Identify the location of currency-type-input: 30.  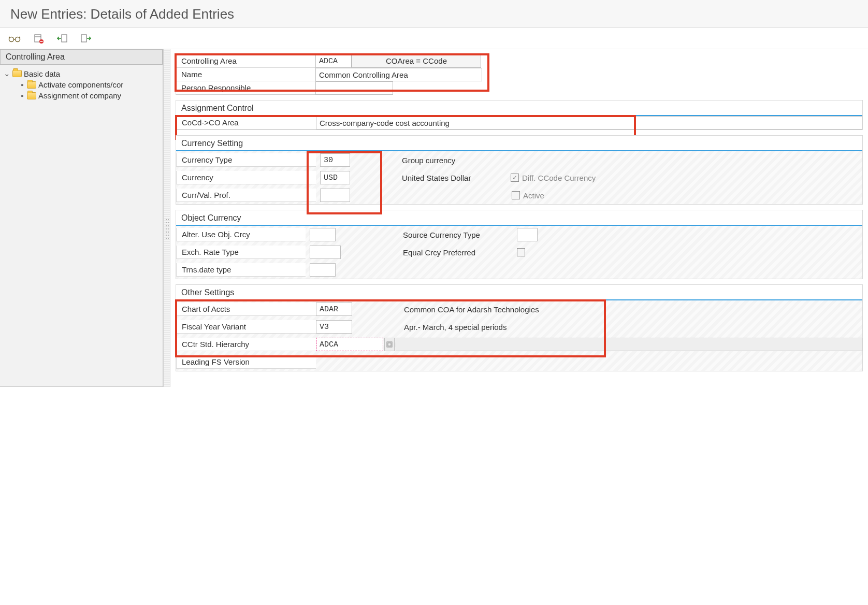
(335, 160).